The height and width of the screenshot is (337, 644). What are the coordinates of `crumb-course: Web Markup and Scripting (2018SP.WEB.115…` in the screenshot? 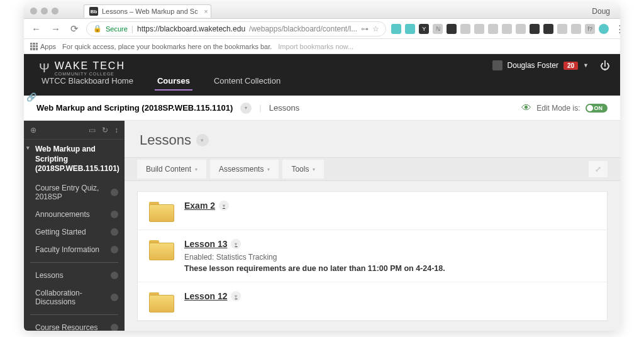 It's located at (135, 108).